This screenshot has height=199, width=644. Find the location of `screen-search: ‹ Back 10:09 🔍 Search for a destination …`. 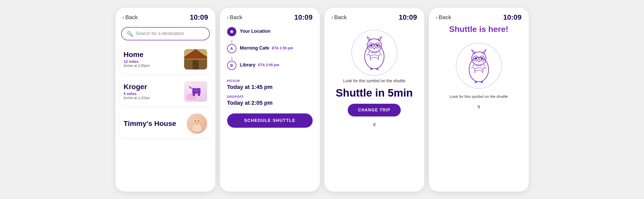

screen-search: ‹ Back 10:09 🔍 Search for a destination … is located at coordinates (165, 100).